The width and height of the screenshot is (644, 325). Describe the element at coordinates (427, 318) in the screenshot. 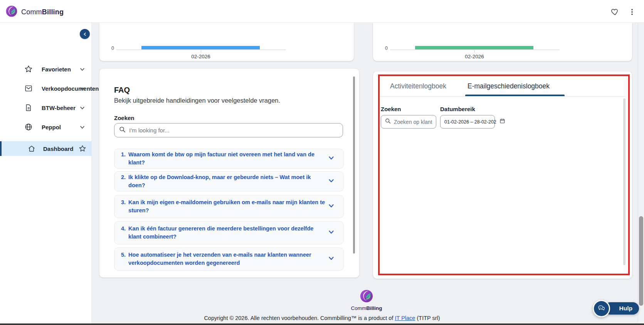

I see `copyright-suffix: (TITP srl)` at that location.